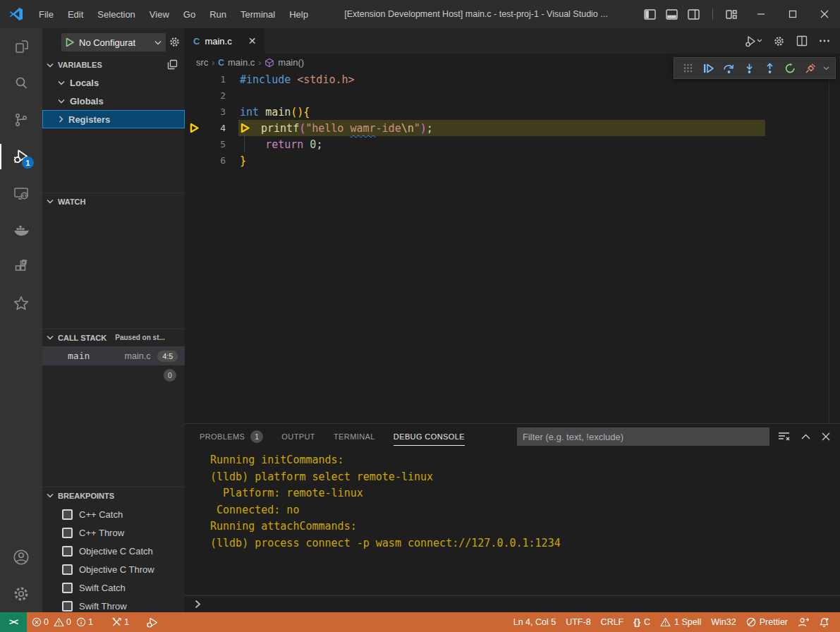 The height and width of the screenshot is (632, 840). What do you see at coordinates (114, 83) in the screenshot?
I see `variables-item-locals: Locals` at bounding box center [114, 83].